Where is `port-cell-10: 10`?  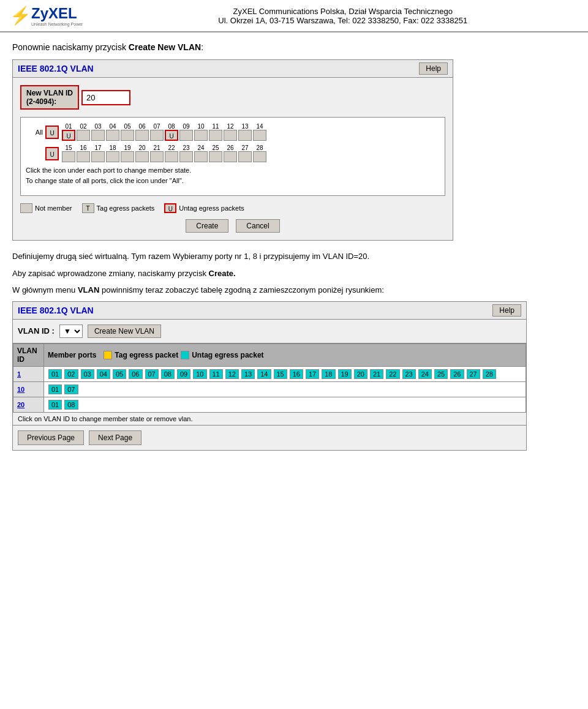 port-cell-10: 10 is located at coordinates (201, 132).